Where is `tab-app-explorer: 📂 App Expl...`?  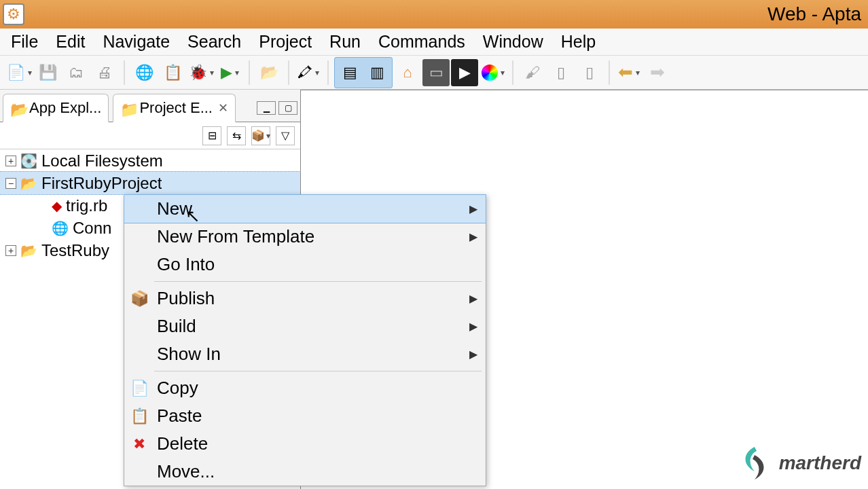
tab-app-explorer: 📂 App Expl... is located at coordinates (56, 108).